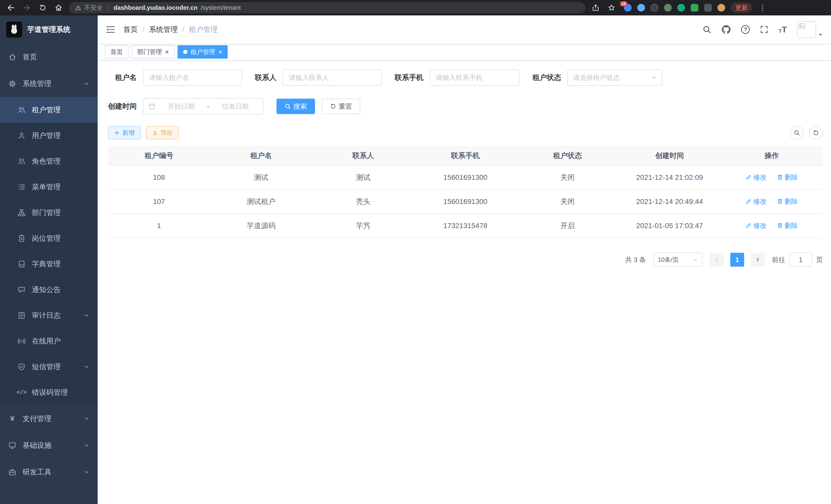 The width and height of the screenshot is (831, 504). I want to click on sidebar-item-error-code: </> 错误码管理, so click(49, 392).